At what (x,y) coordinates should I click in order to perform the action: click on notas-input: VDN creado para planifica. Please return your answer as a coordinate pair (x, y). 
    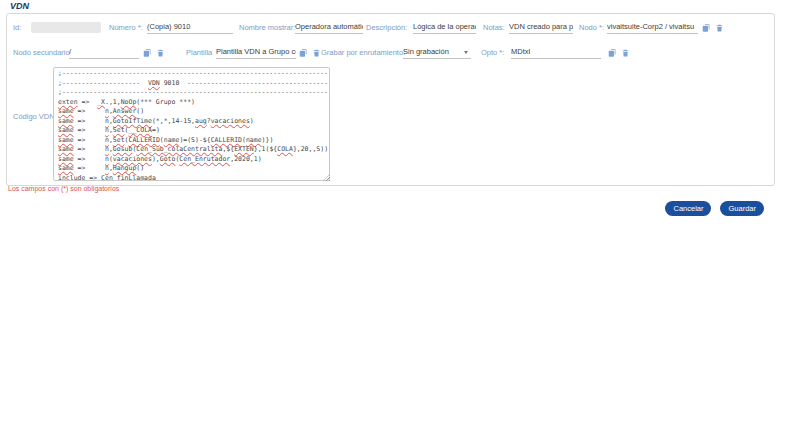
    Looking at the image, I should click on (541, 28).